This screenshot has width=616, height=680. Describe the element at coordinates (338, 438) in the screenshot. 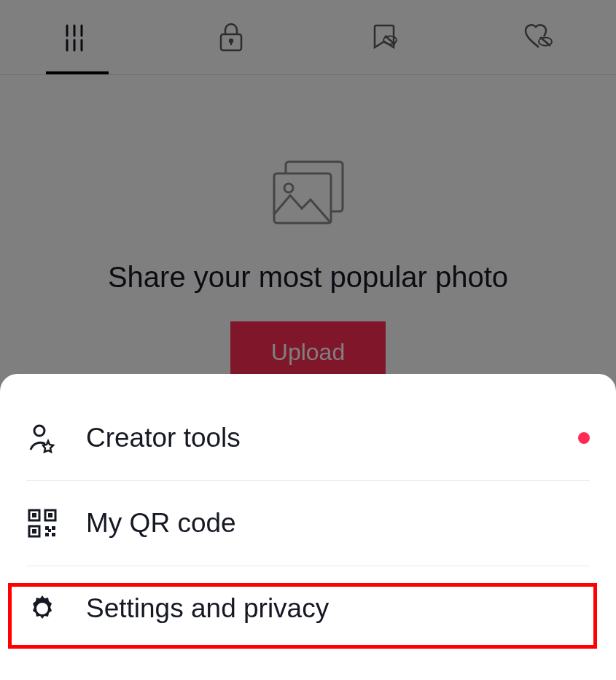

I see `menu-item-label: Creator tools` at that location.